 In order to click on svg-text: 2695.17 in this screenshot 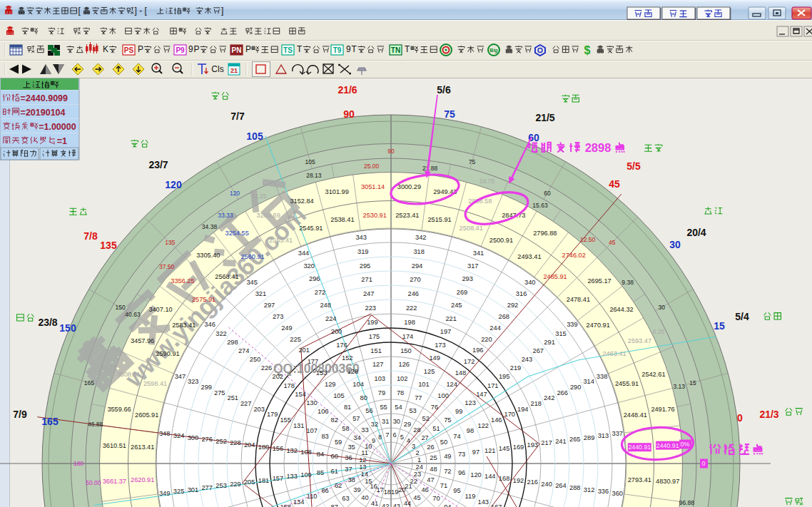, I will do `click(599, 281)`.